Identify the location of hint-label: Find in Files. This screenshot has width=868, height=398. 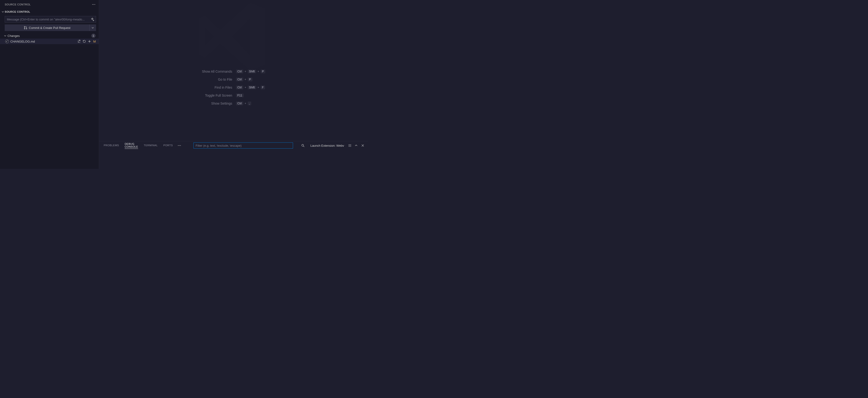
(217, 88).